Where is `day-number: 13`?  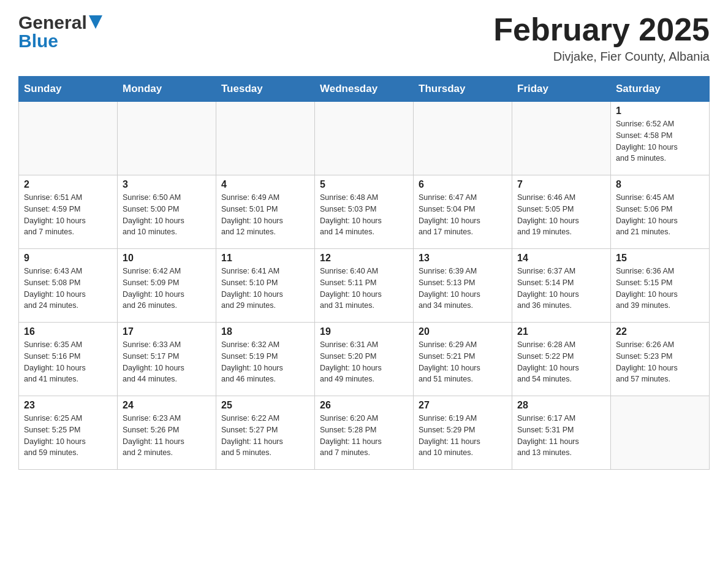 day-number: 13 is located at coordinates (463, 258).